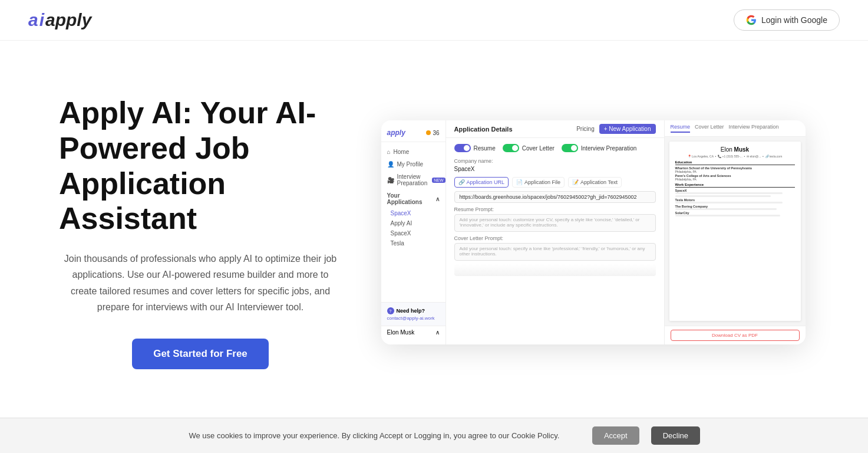 This screenshot has width=868, height=453. What do you see at coordinates (539, 182) in the screenshot?
I see `url-tab-file: 📄 Application File` at bounding box center [539, 182].